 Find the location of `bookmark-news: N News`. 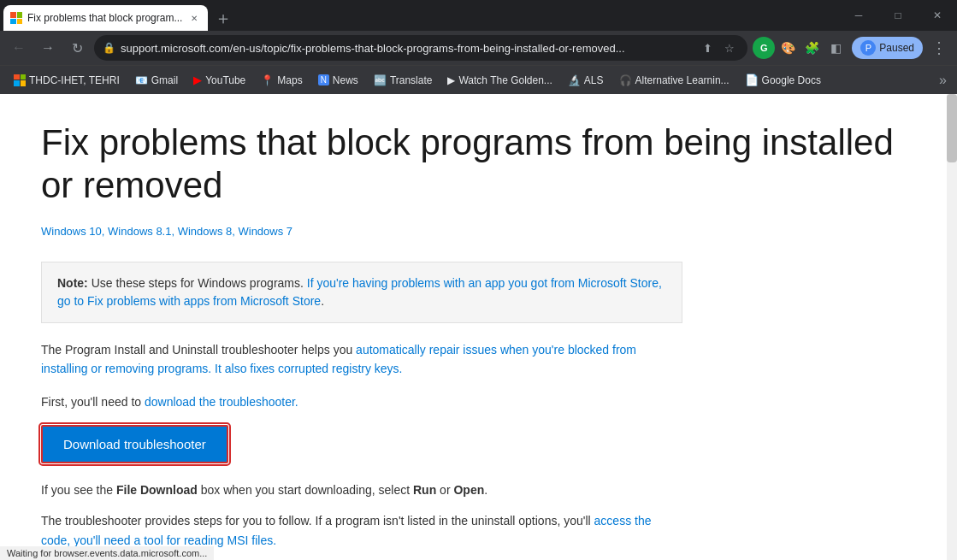

bookmark-news: N News is located at coordinates (339, 80).